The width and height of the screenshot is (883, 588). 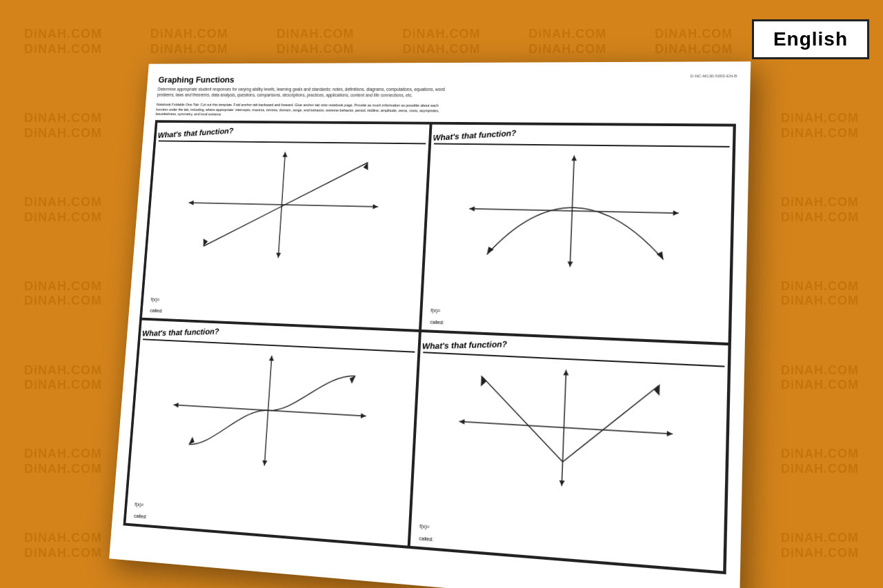 I want to click on cell-header-top-right: What's that function?, so click(x=475, y=136).